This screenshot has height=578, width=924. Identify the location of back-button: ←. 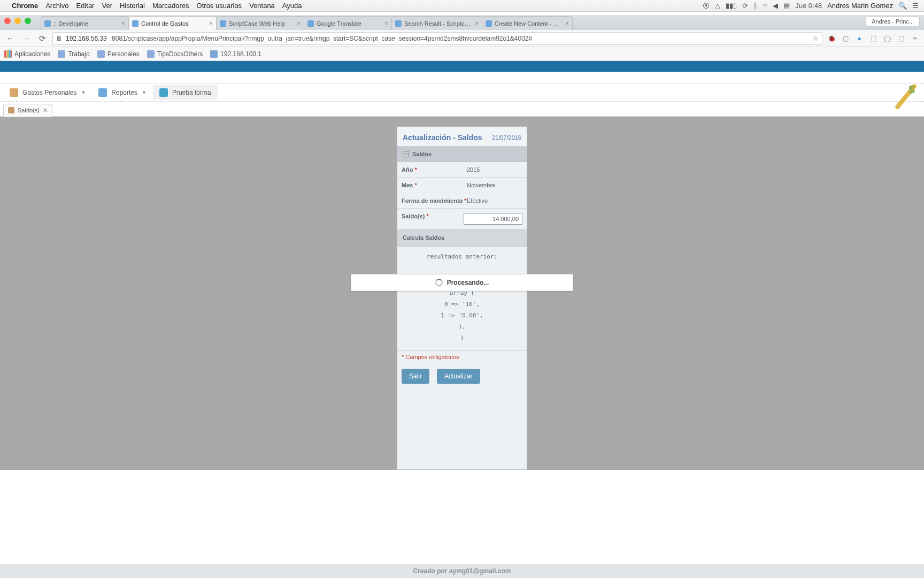
(10, 39).